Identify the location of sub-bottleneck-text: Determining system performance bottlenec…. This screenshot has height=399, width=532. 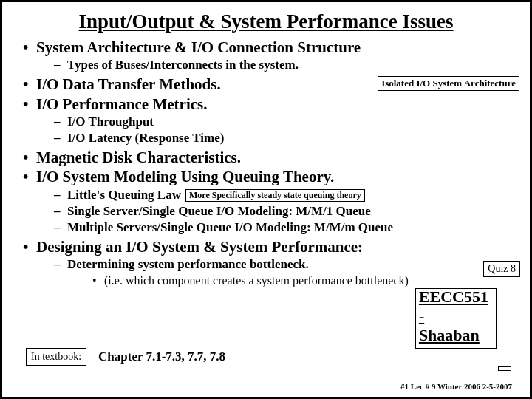
(188, 265).